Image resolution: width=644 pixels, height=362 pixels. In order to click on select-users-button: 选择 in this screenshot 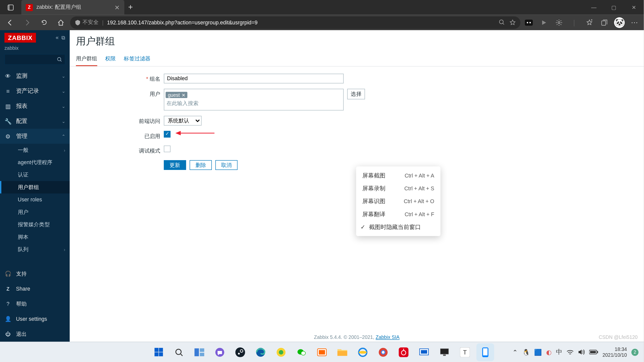, I will do `click(356, 94)`.